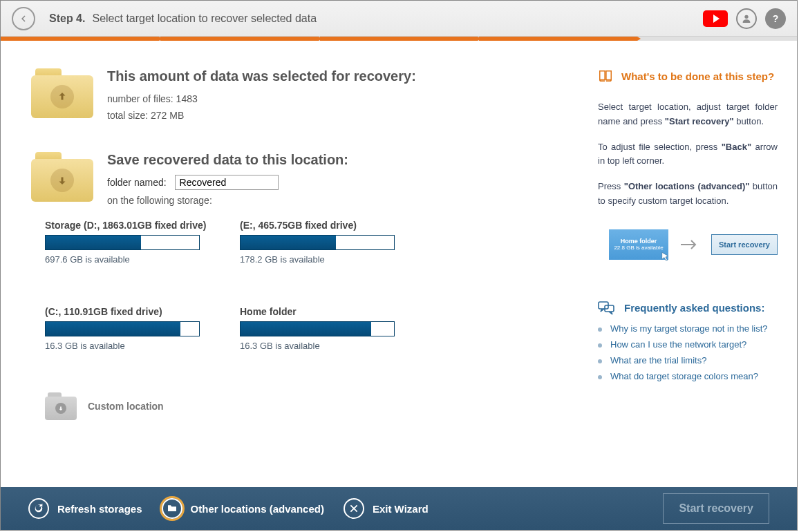  Describe the element at coordinates (605, 76) in the screenshot. I see `book-icon` at that location.